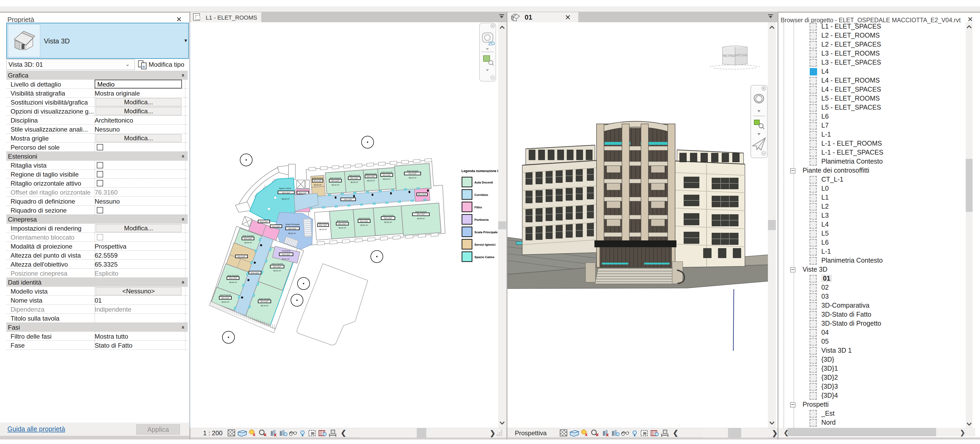 The width and height of the screenshot is (980, 444). Describe the element at coordinates (492, 43) in the screenshot. I see `svg-text: 2D` at that location.